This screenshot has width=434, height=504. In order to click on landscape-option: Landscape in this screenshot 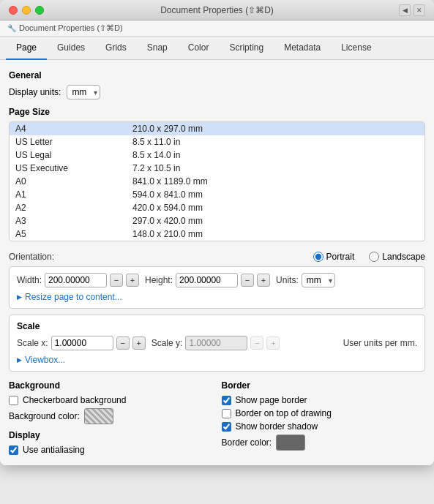, I will do `click(397, 257)`.